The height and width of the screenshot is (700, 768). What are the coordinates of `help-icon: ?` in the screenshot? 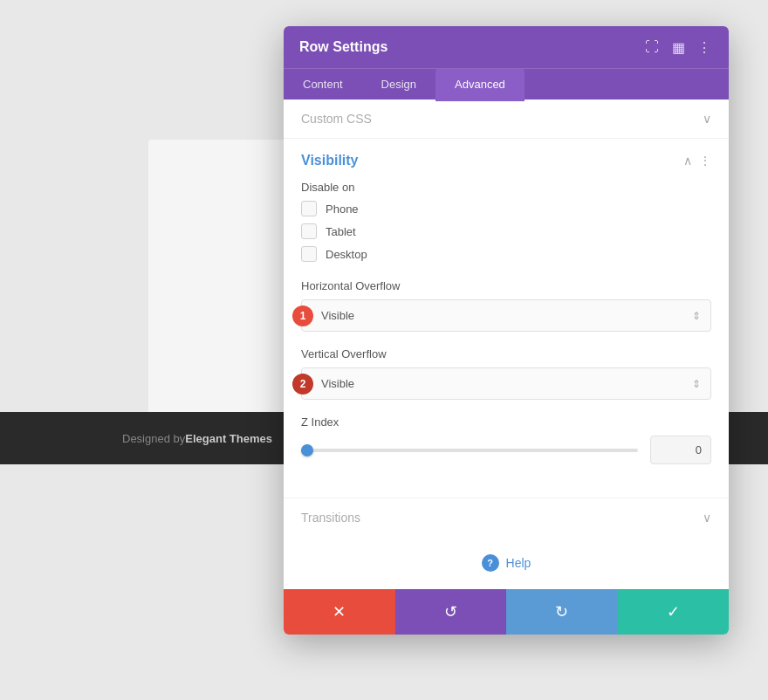 It's located at (490, 563).